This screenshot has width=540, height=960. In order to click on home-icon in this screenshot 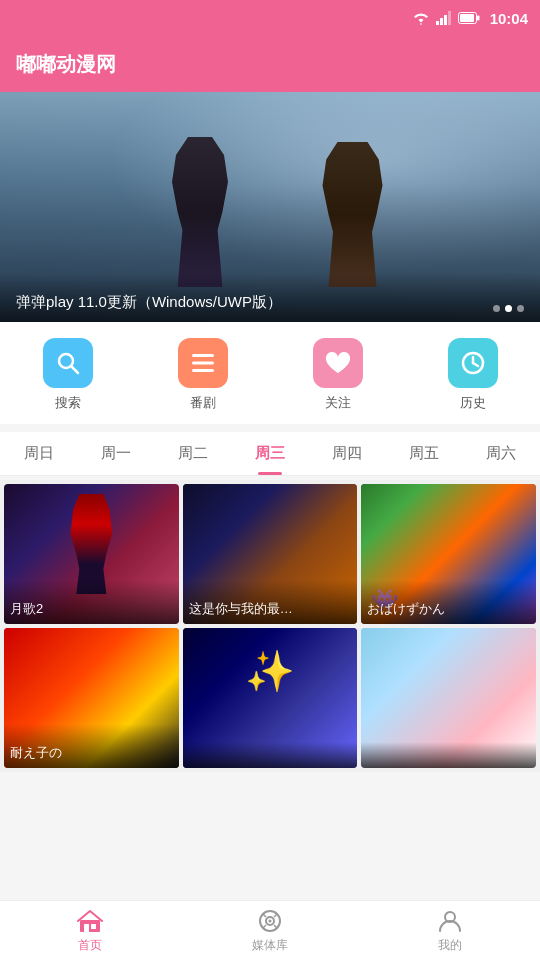, I will do `click(90, 921)`.